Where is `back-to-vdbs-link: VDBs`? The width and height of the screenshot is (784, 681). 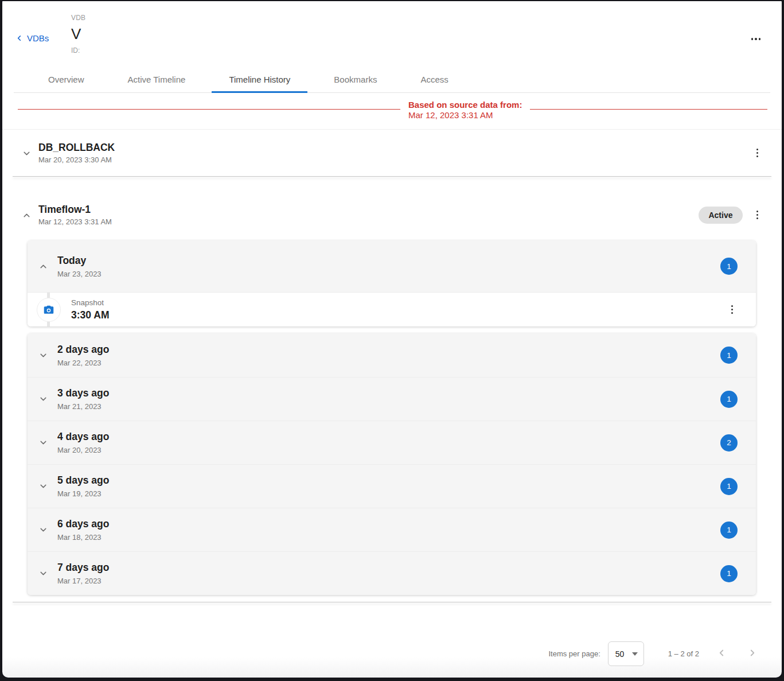
back-to-vdbs-link: VDBs is located at coordinates (32, 38).